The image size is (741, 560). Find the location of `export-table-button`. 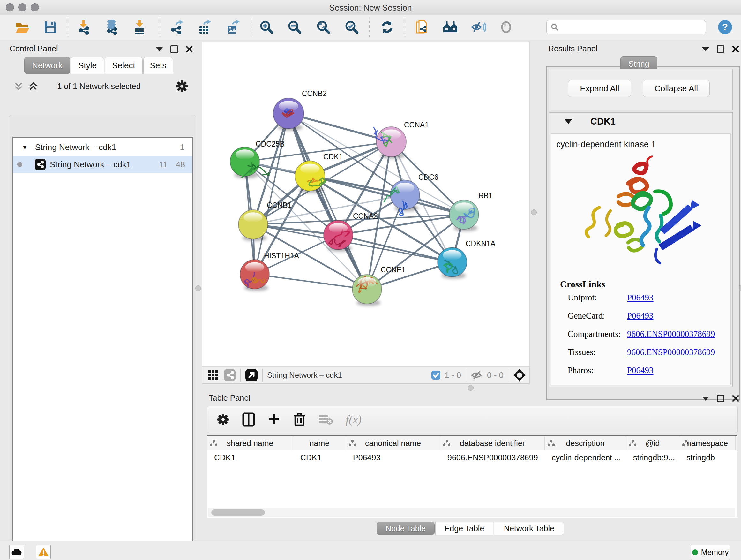

export-table-button is located at coordinates (204, 27).